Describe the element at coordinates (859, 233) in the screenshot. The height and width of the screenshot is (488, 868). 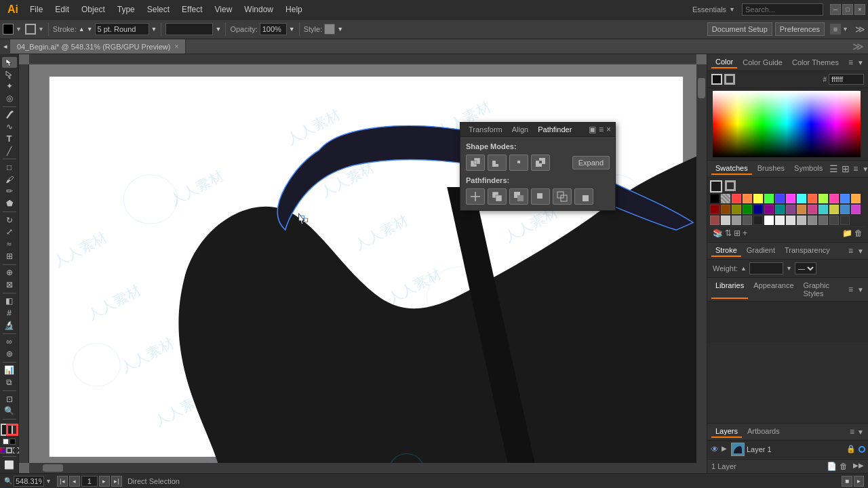
I see `swatches-delete-icon: 🗑` at that location.